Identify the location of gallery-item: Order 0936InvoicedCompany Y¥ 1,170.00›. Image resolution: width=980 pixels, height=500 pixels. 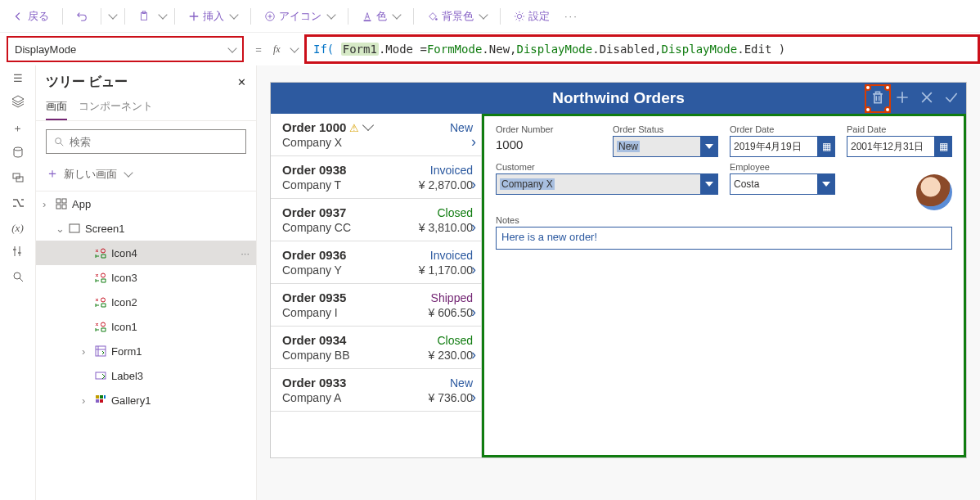
(376, 263).